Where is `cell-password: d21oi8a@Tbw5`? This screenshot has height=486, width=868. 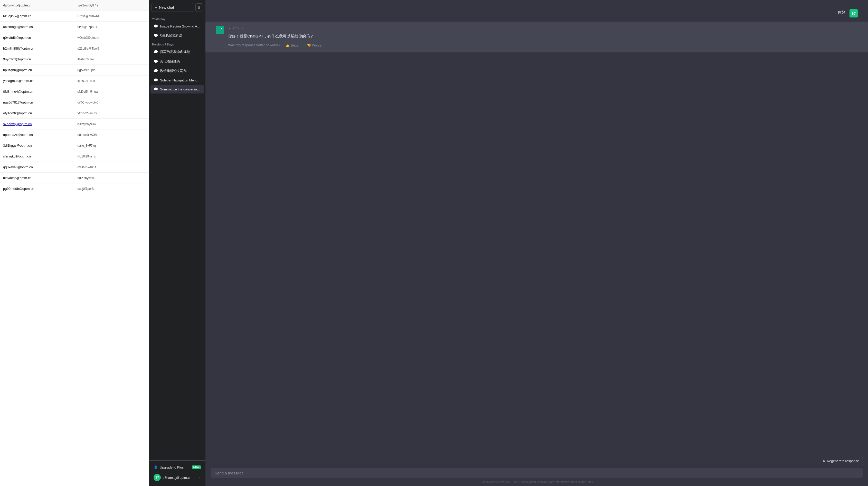
cell-password: d21oi8a@Tbw5 is located at coordinates (112, 49).